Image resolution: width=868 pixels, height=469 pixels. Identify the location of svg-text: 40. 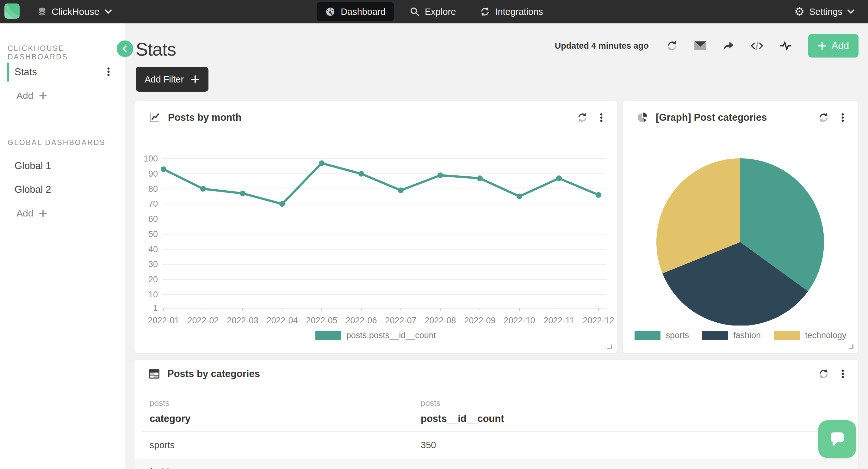
(153, 249).